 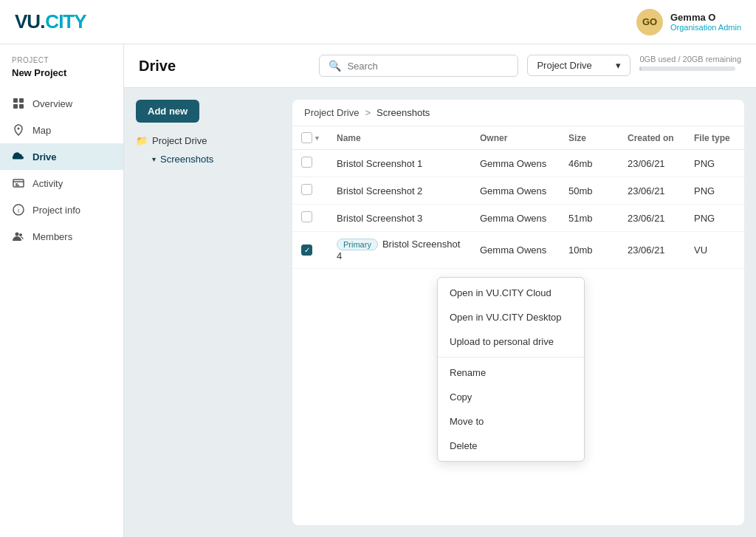 What do you see at coordinates (18, 130) in the screenshot?
I see `map-icon` at bounding box center [18, 130].